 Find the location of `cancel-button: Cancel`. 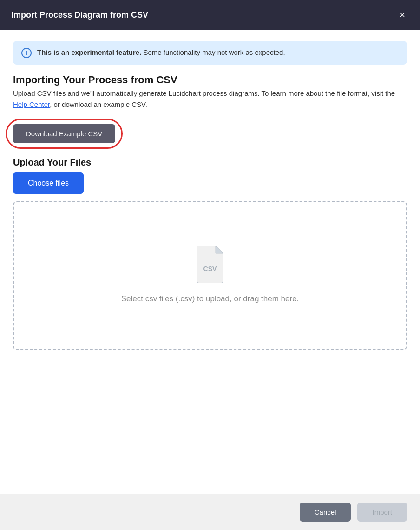

cancel-button: Cancel is located at coordinates (325, 512).